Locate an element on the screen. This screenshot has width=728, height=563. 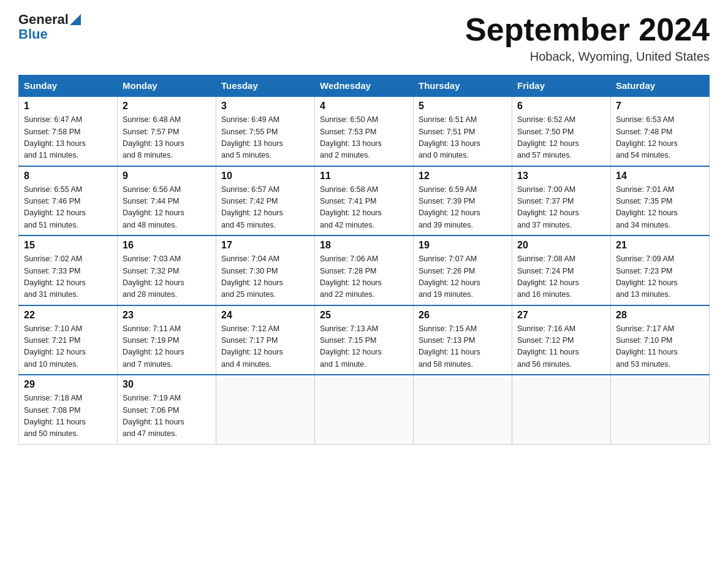
day-info: Sunrise: 7:10 AM Sunset: 7:21 PM Dayligh… is located at coordinates (68, 347).